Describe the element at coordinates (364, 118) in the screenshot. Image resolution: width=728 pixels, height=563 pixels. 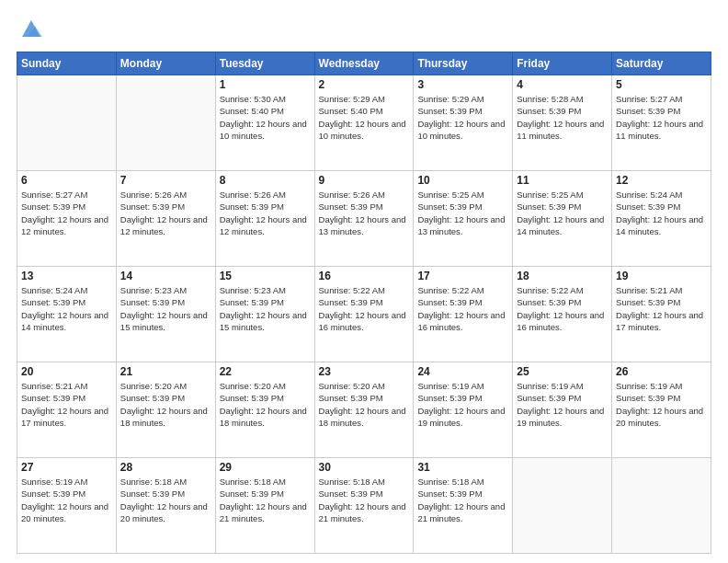
I see `day-info: Sunrise: 5:29 AM Sunset: 5:40 PM Dayligh…` at that location.